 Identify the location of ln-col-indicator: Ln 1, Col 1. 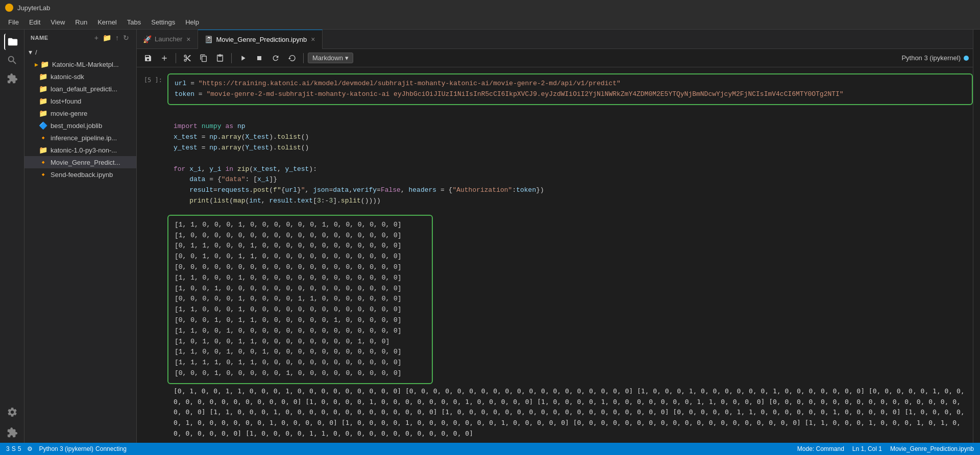
(867, 449).